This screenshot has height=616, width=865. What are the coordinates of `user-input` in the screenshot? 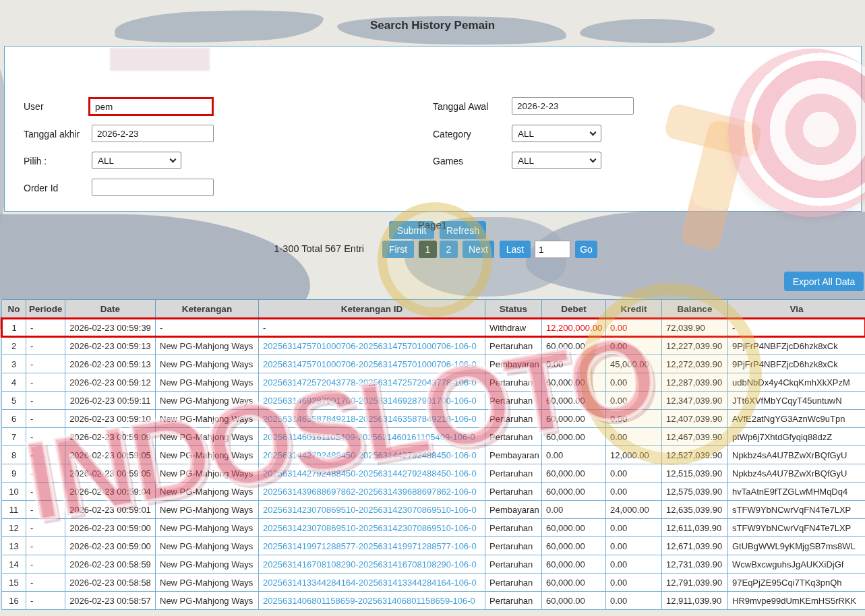 It's located at (151, 106).